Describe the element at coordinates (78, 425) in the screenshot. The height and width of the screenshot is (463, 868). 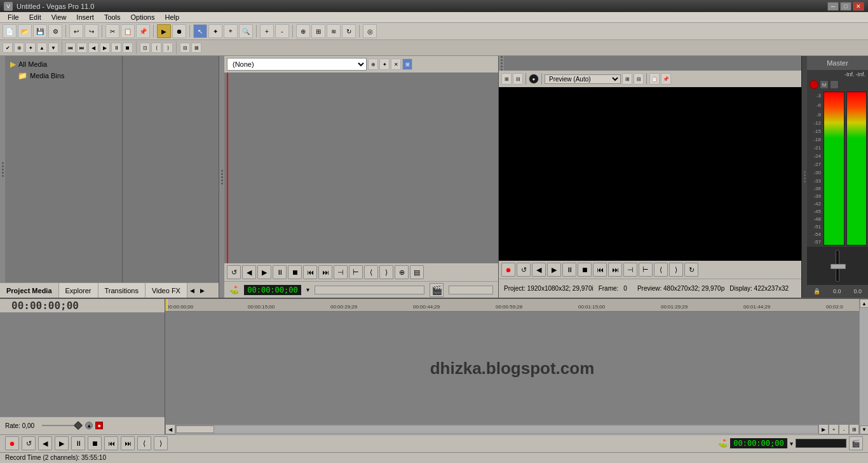
I see `rate-slider-knob` at that location.